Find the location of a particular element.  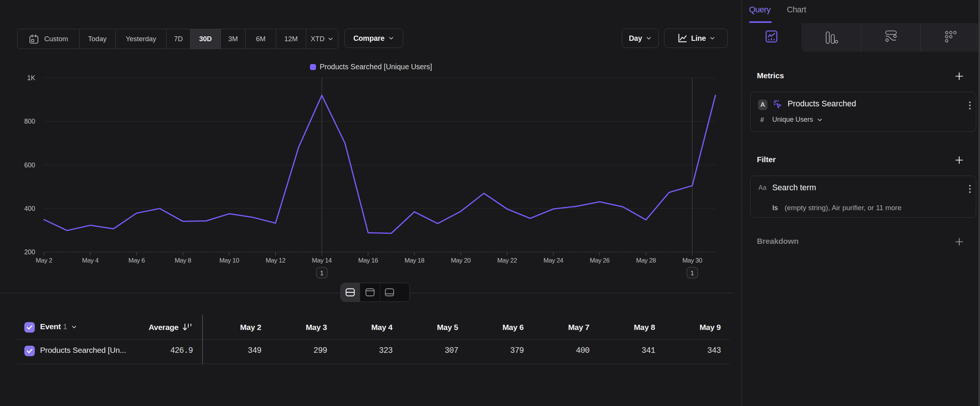

svg-text: May 26 is located at coordinates (600, 260).